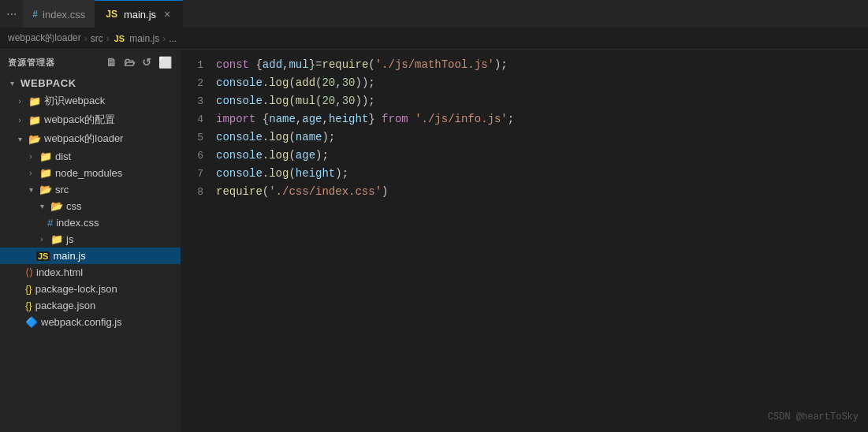 The width and height of the screenshot is (868, 432). I want to click on chevron-down-icon: ▾, so click(12, 84).